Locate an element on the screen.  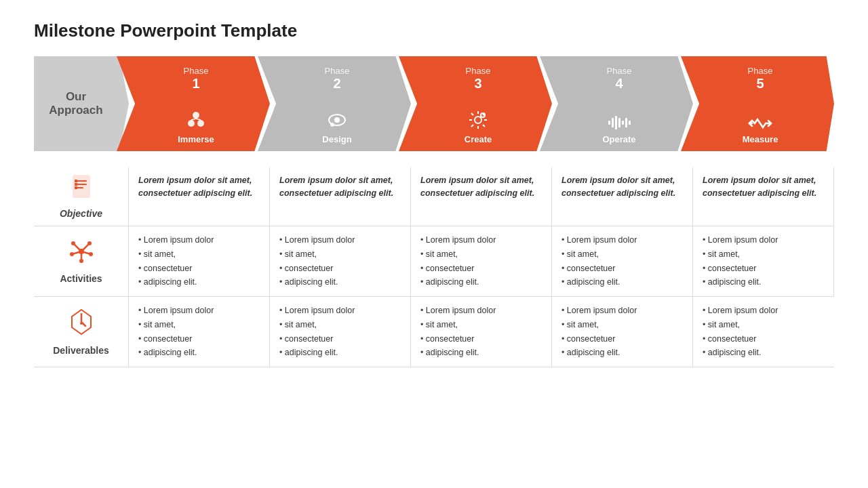
activities-cell-2: Lorem ipsum dolor sit amet, consectetuer… is located at coordinates (340, 262).